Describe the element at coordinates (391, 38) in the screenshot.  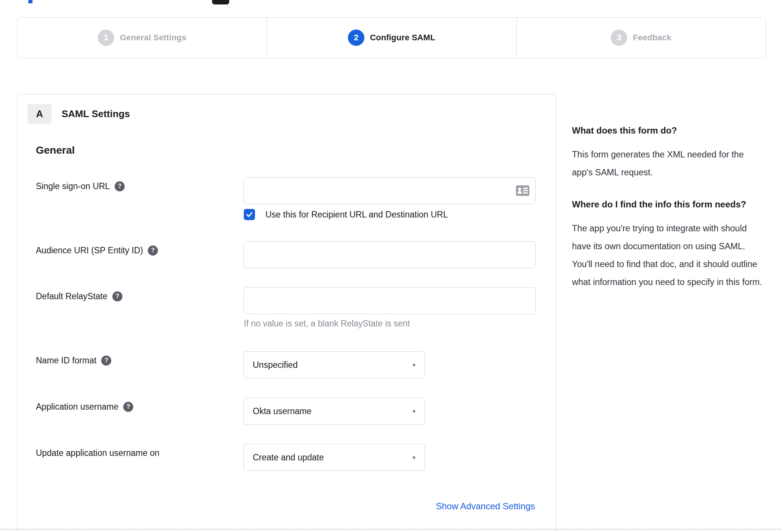
I see `step-configure-saml: 2 Configure SAML` at that location.